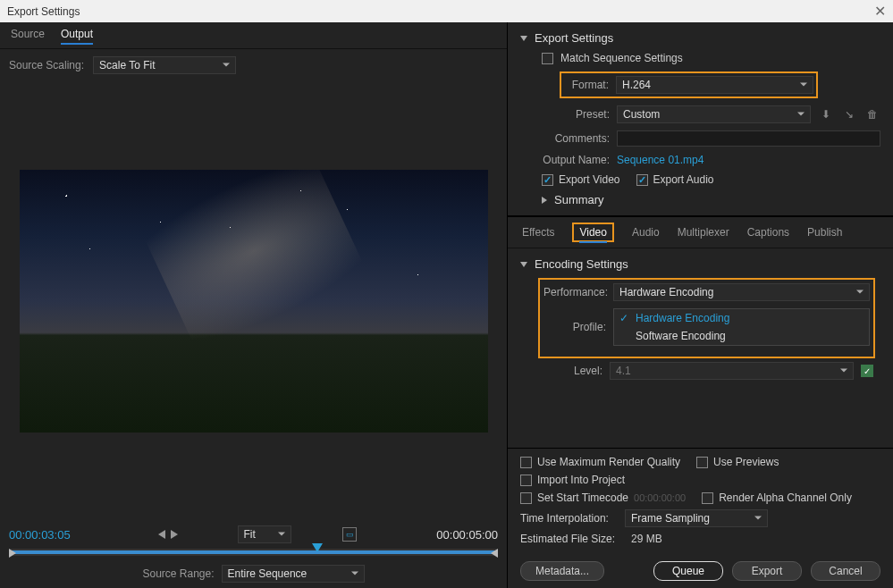 The height and width of the screenshot is (588, 893). Describe the element at coordinates (526, 481) in the screenshot. I see `import-into-project-checkbox` at that location.